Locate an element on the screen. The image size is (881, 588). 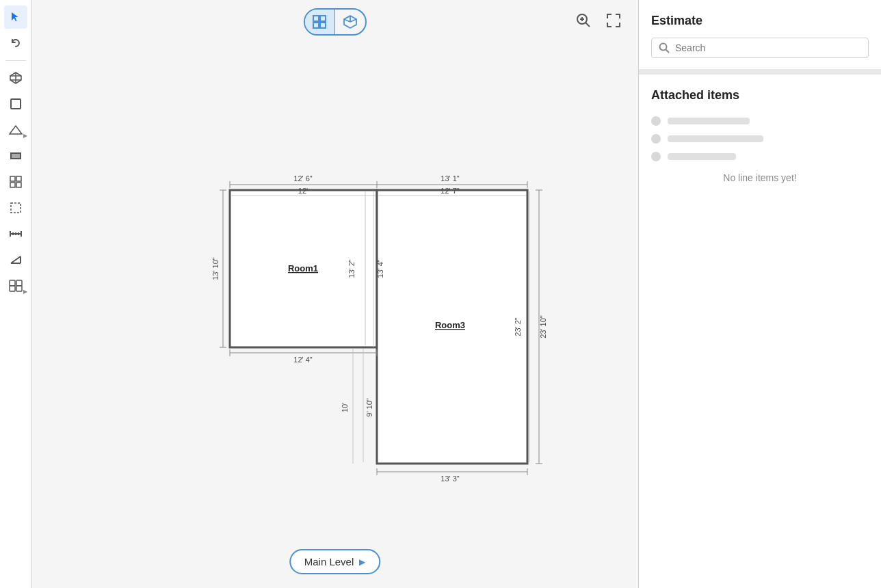
zoom-button is located at coordinates (583, 21).